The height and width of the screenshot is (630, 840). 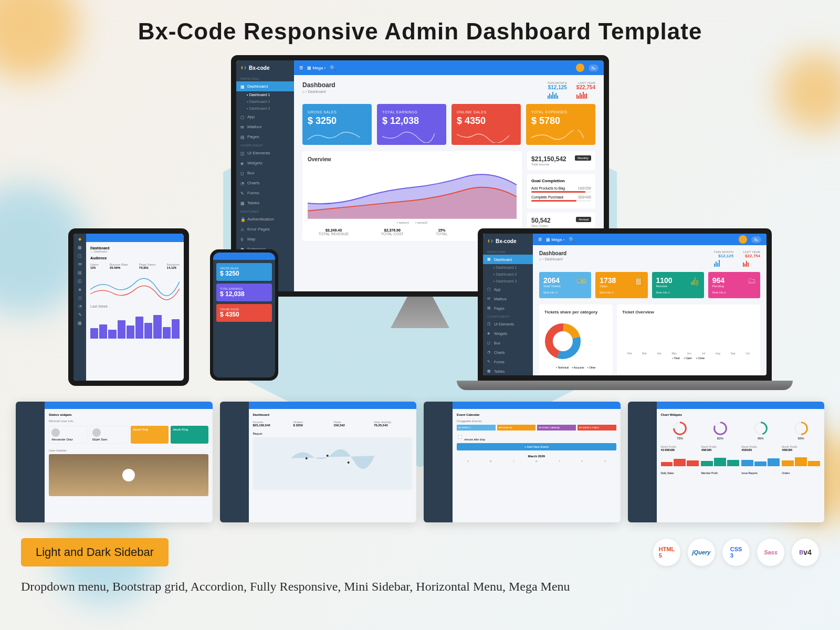 What do you see at coordinates (243, 117) in the screenshot?
I see `app-icon: ▢` at bounding box center [243, 117].